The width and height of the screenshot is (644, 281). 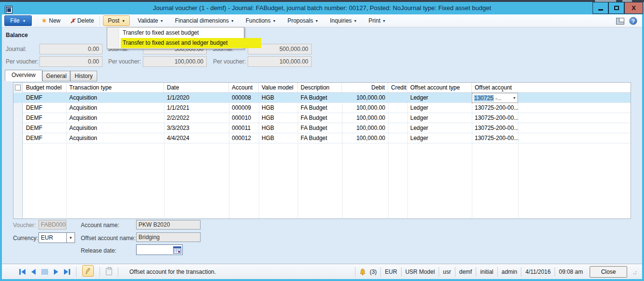 What do you see at coordinates (177, 250) in the screenshot?
I see `calendar-icon` at bounding box center [177, 250].